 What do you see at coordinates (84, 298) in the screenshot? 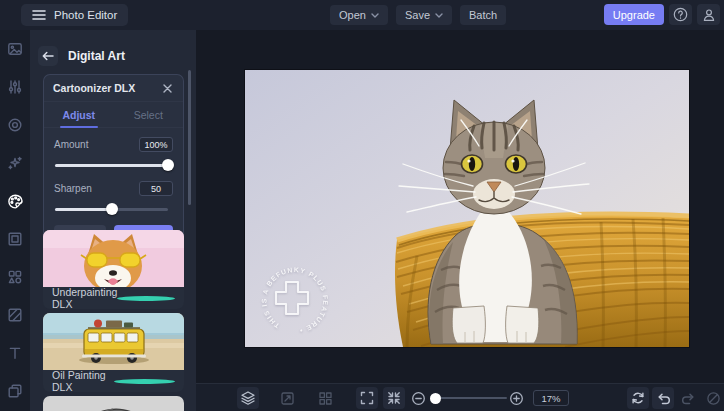
I see `effect-label: Underpainting DLX` at bounding box center [84, 298].